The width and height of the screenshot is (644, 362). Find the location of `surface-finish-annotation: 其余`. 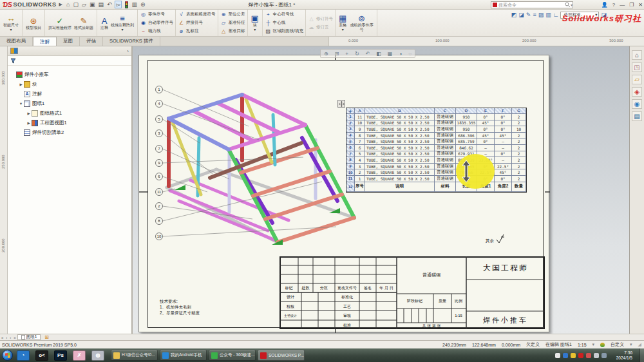

surface-finish-annotation: 其余 is located at coordinates (496, 239).